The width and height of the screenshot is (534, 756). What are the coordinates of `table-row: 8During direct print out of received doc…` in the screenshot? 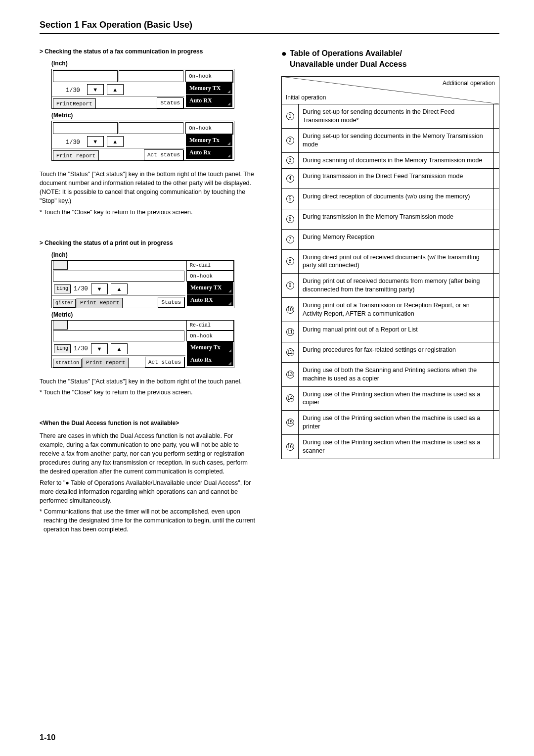 It's located at (391, 262).